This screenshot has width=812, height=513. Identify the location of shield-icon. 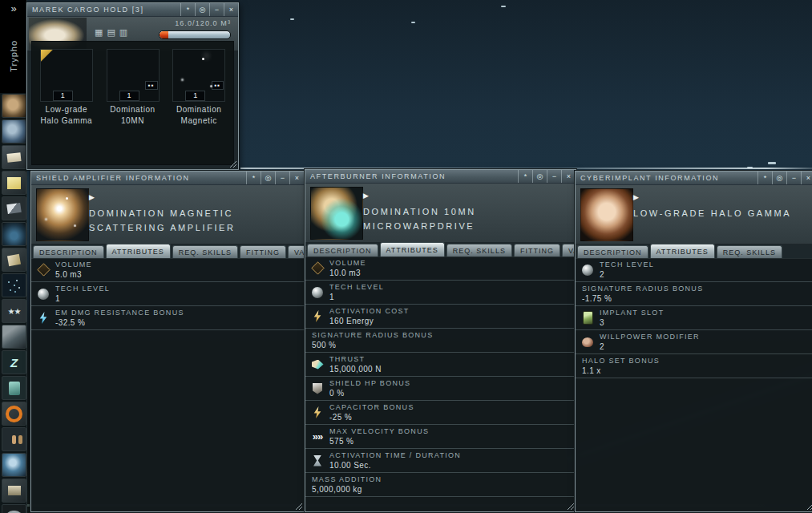
(317, 389).